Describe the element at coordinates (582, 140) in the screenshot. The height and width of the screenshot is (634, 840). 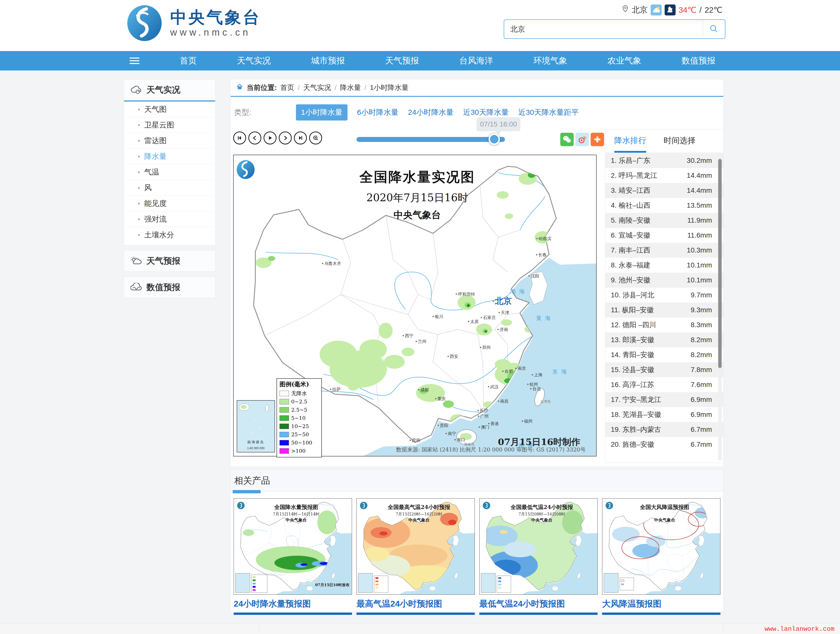
I see `share-buttons` at that location.